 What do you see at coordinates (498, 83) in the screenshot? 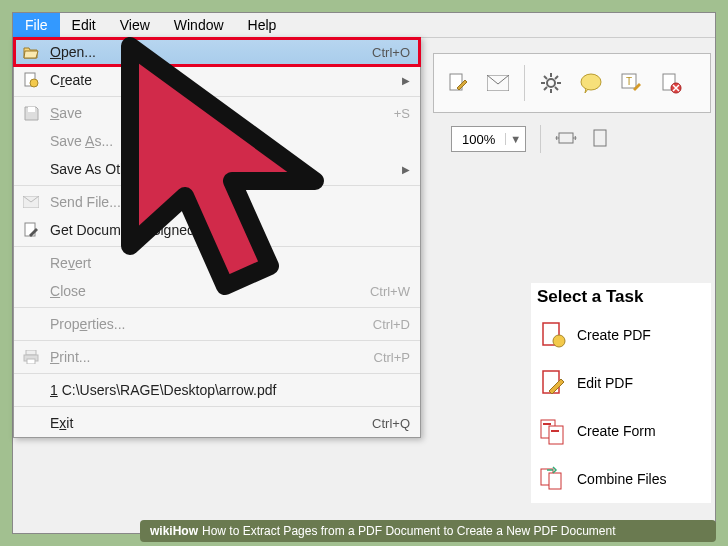
I see `toolbar-mail-icon` at bounding box center [498, 83].